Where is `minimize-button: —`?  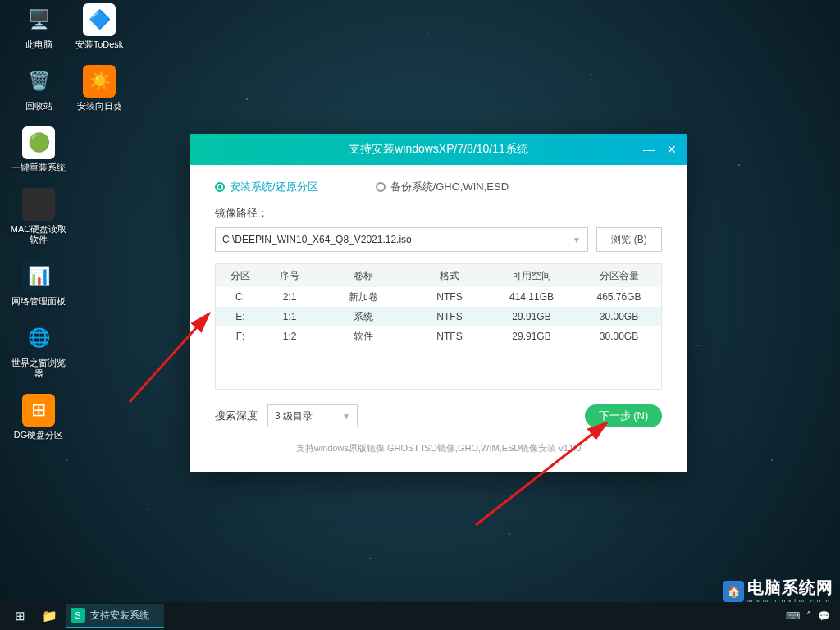
minimize-button: — is located at coordinates (649, 149).